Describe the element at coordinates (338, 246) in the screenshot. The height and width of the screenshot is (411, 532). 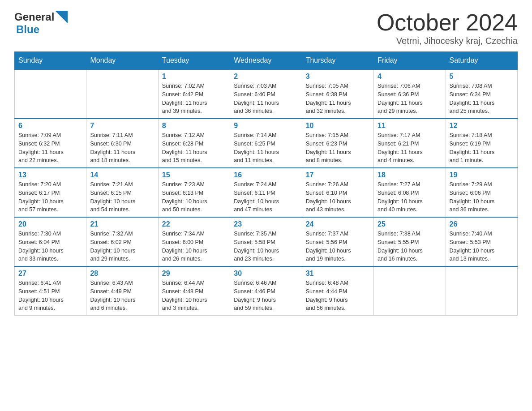
I see `day-info: Sunrise: 7:37 AM Sunset: 5:56 PM Dayligh…` at that location.